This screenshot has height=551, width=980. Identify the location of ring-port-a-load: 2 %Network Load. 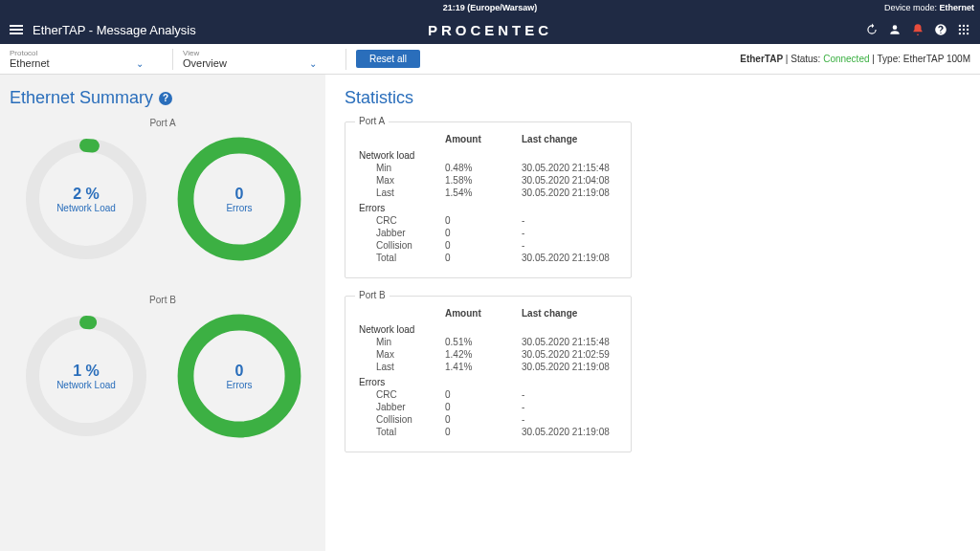
(86, 199).